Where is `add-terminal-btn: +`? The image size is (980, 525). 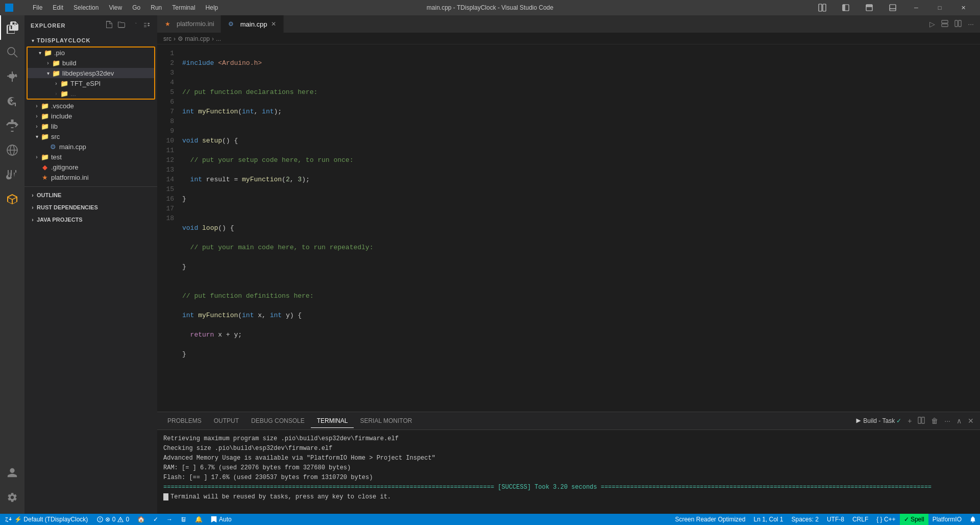 add-terminal-btn: + is located at coordinates (910, 421).